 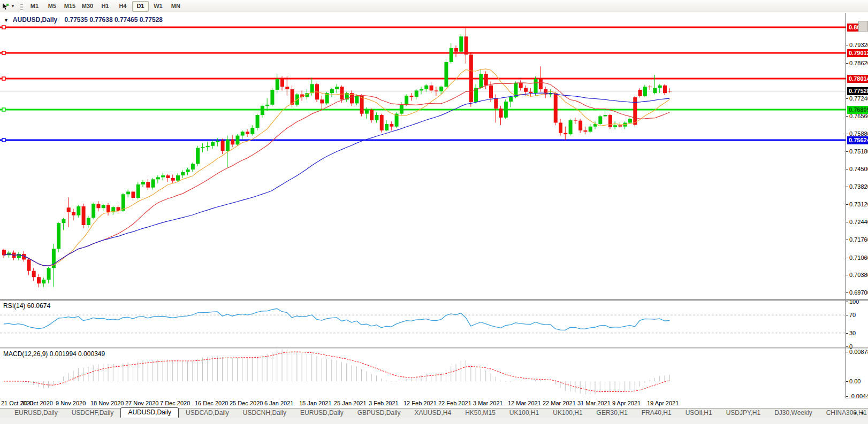 I want to click on chart-tab-ger30-h1: GER30,H1, so click(x=612, y=413).